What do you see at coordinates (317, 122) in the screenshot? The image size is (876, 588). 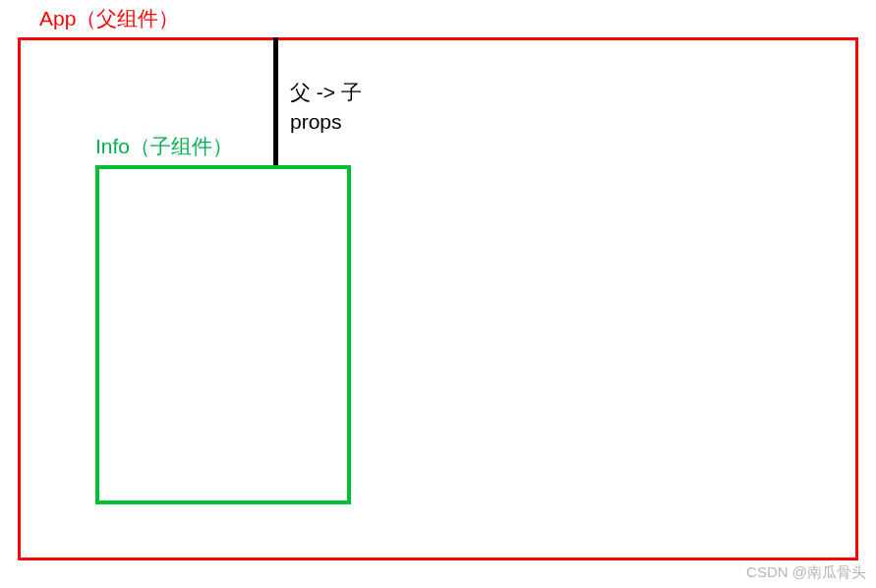 I see `arrow-props-label: props` at bounding box center [317, 122].